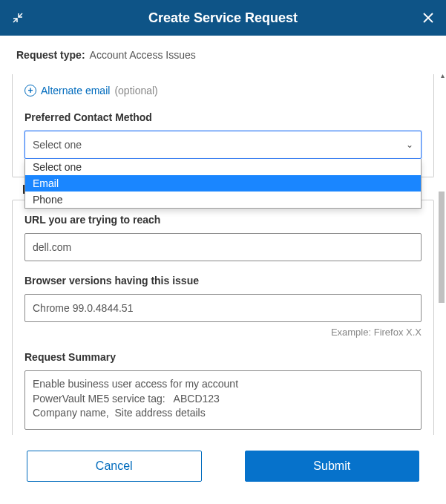  Describe the element at coordinates (442, 247) in the screenshot. I see `scrollbar-thumb` at that location.